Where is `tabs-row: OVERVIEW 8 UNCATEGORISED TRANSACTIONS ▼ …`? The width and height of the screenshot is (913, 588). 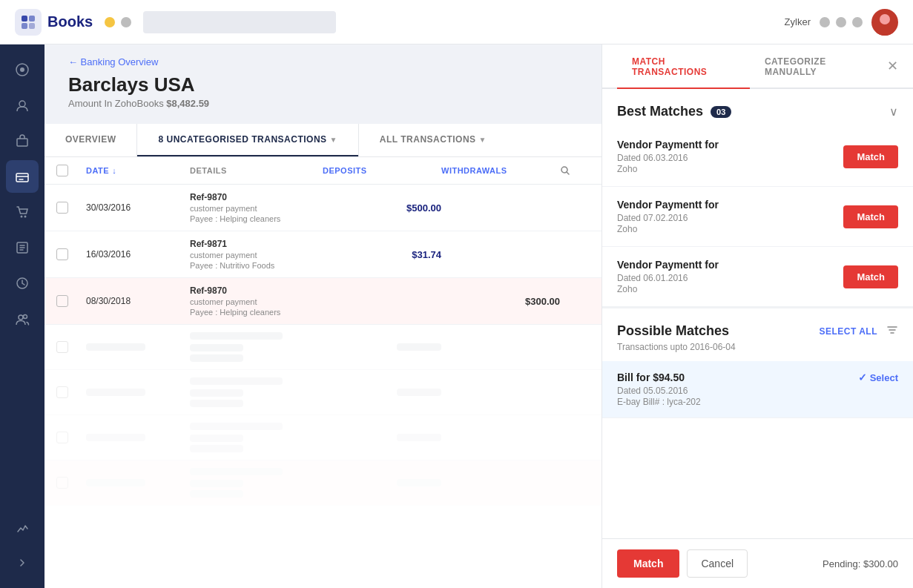 tabs-row: OVERVIEW 8 UNCATEGORISED TRANSACTIONS ▼ … is located at coordinates (323, 141).